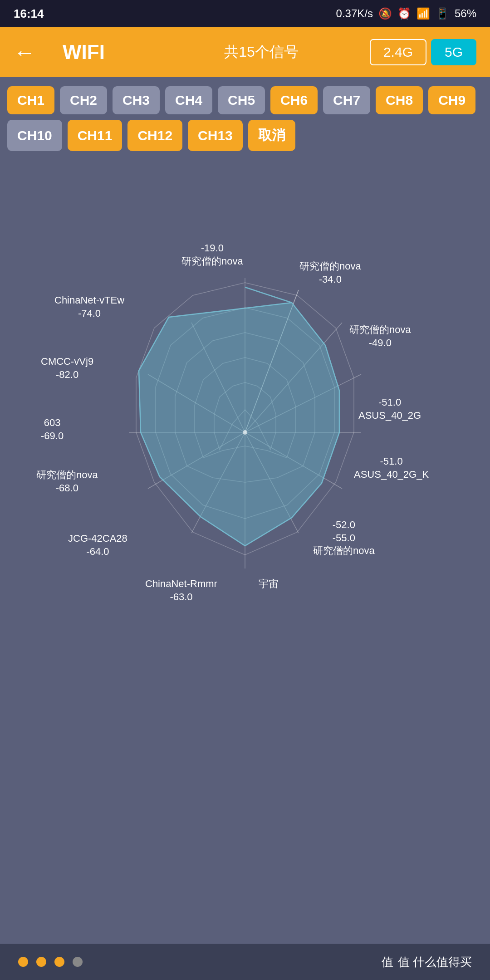 This screenshot has width=490, height=980. What do you see at coordinates (108, 52) in the screenshot?
I see `page-title: WIFI` at bounding box center [108, 52].